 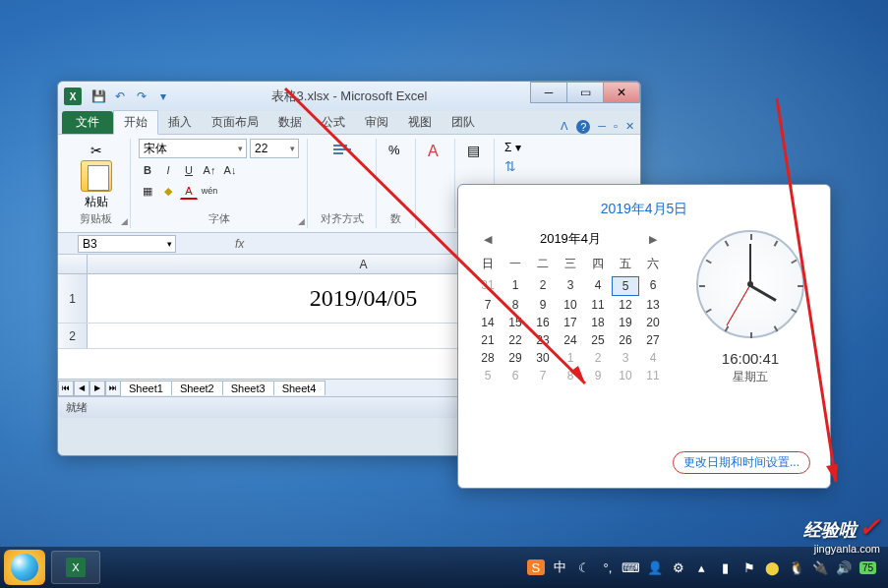 I want to click on sheet-nav-prev-icon: ◀, so click(x=82, y=388).